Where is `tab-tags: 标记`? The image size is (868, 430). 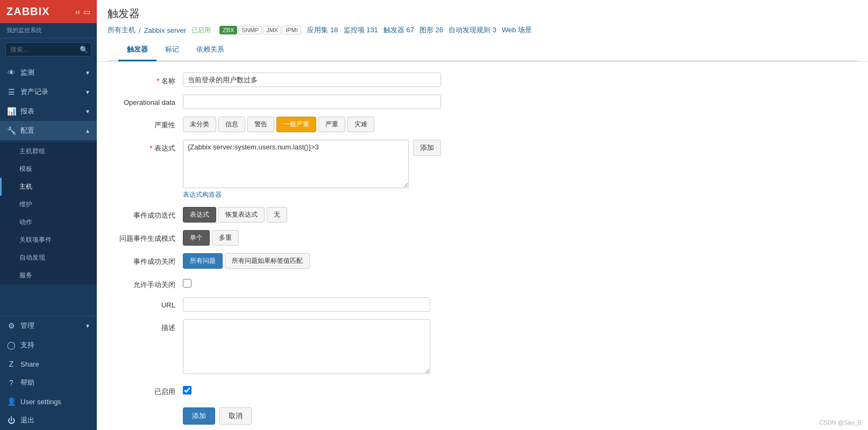 tab-tags: 标记 is located at coordinates (172, 51).